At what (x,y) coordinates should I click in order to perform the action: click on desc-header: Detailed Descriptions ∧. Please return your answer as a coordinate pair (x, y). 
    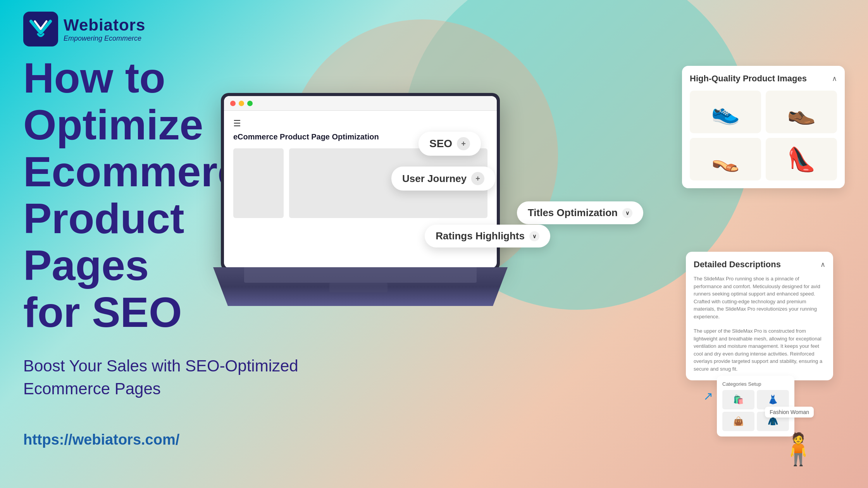
    Looking at the image, I should click on (760, 265).